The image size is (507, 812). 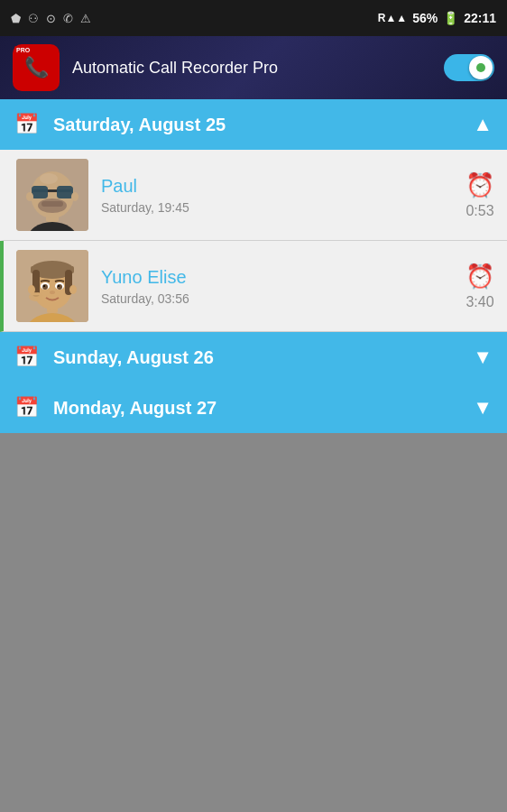 I want to click on yuno-time: Saturday, 03:56, so click(x=277, y=299).